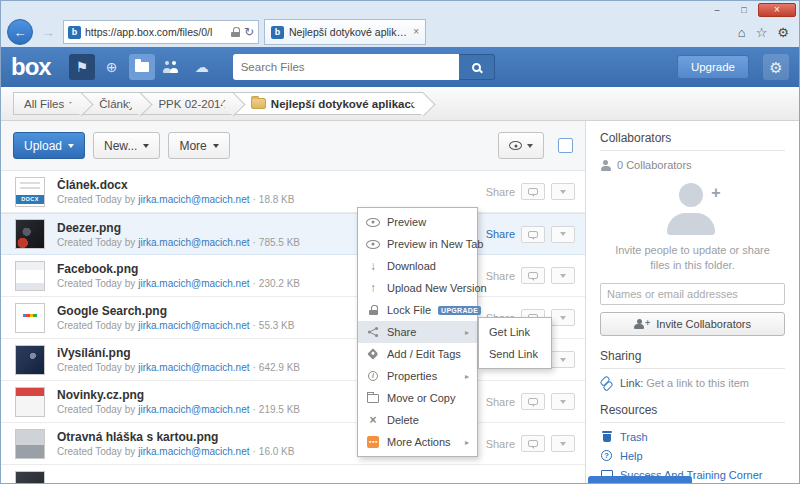 The height and width of the screenshot is (484, 800). What do you see at coordinates (161, 32) in the screenshot?
I see `address-bar: https://app.box.com/files/0/l` at bounding box center [161, 32].